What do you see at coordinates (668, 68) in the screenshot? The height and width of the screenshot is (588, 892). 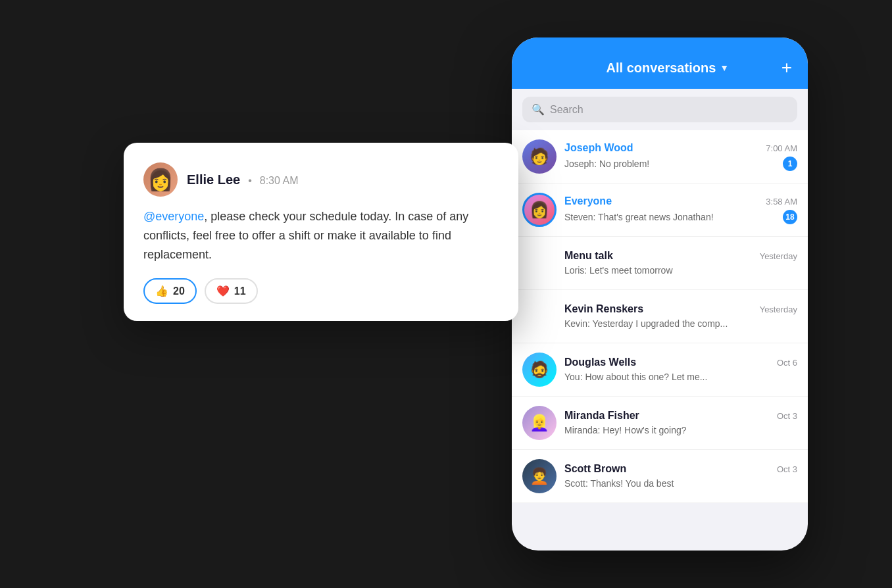 I see `header-title: All conversations ▼` at bounding box center [668, 68].